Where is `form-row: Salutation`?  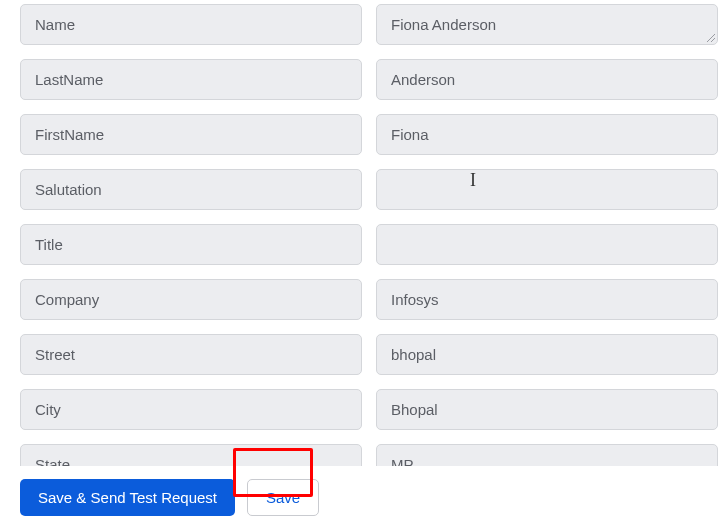
form-row: Salutation is located at coordinates (369, 190).